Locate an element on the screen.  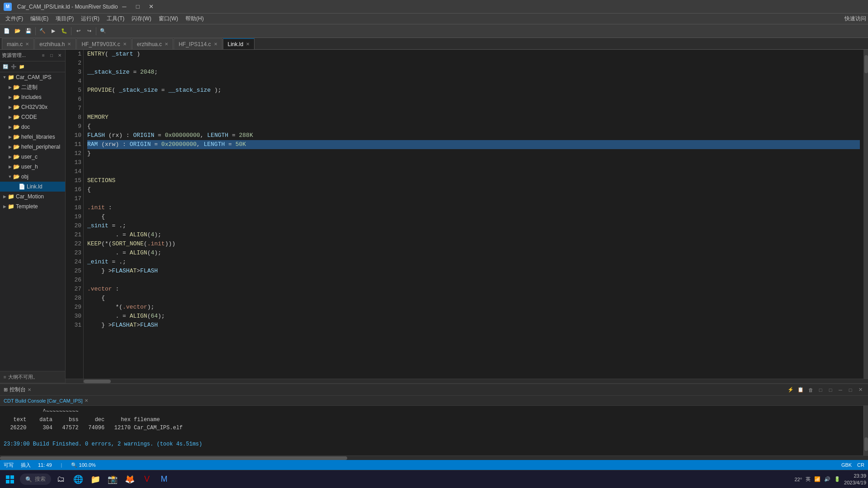
arrow-car-motion: ▶ is located at coordinates (5, 197).